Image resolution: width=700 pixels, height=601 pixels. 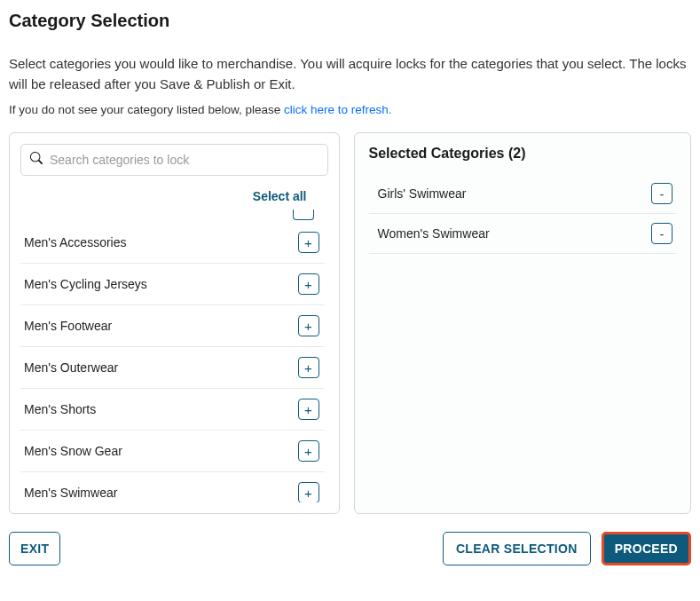 I want to click on list-item: Men's Cycling Jerseys +, so click(x=172, y=284).